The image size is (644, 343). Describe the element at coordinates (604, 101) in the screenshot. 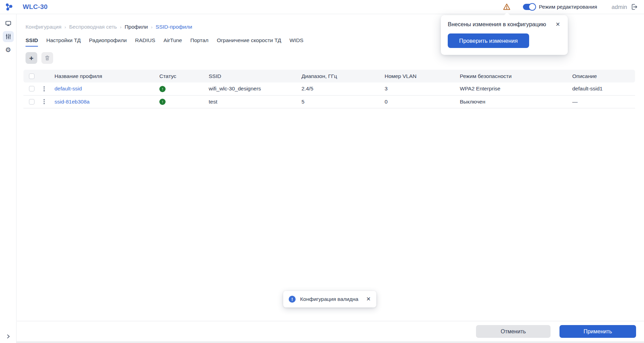

I see `cell-description: —` at that location.